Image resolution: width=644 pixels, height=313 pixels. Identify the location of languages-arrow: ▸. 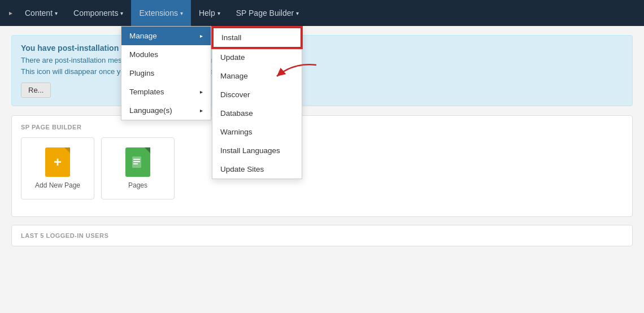
(201, 111).